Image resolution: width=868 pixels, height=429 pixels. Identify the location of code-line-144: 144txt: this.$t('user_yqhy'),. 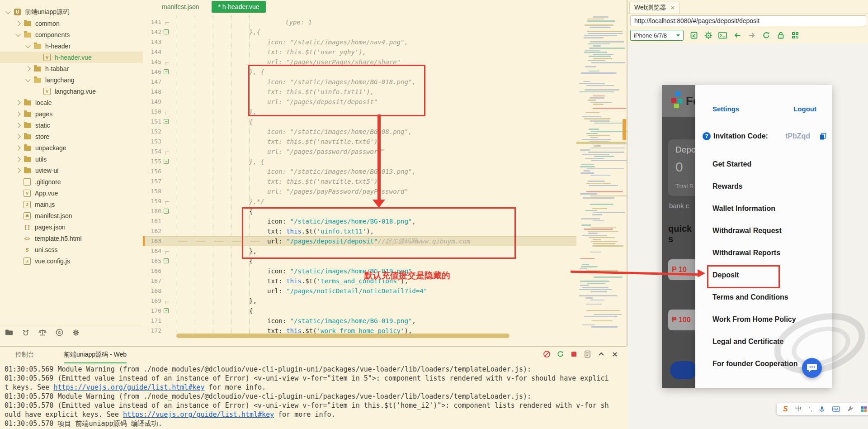
(360, 52).